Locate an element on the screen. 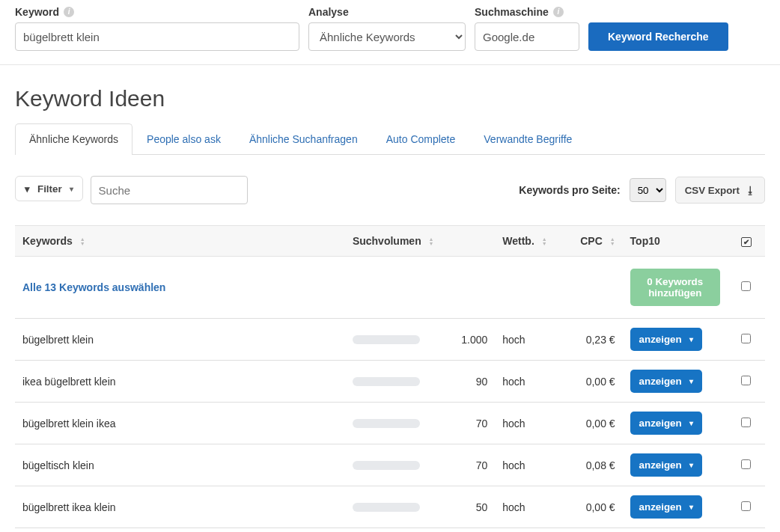  search-engine-label: Suchmaschine i is located at coordinates (527, 12).